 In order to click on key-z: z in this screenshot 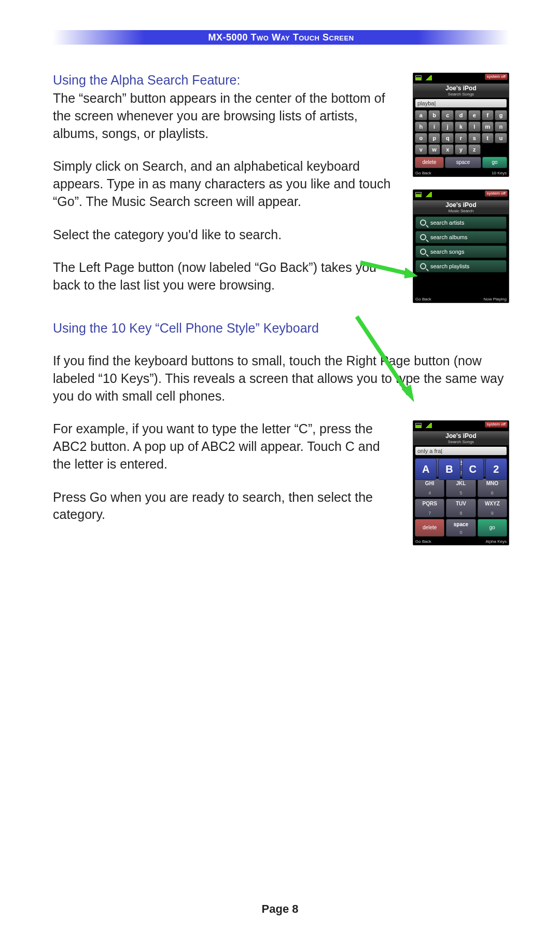, I will do `click(474, 149)`.